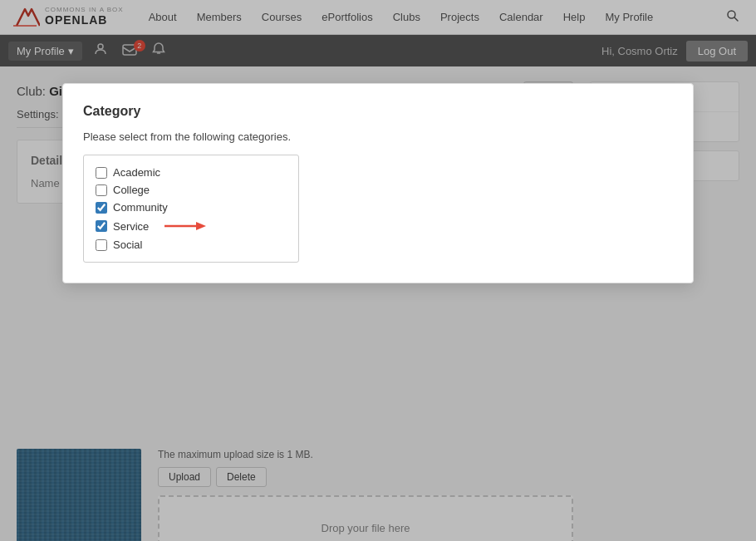 This screenshot has width=756, height=541. What do you see at coordinates (378, 136) in the screenshot?
I see `modal-description: Please select from the following categor…` at bounding box center [378, 136].